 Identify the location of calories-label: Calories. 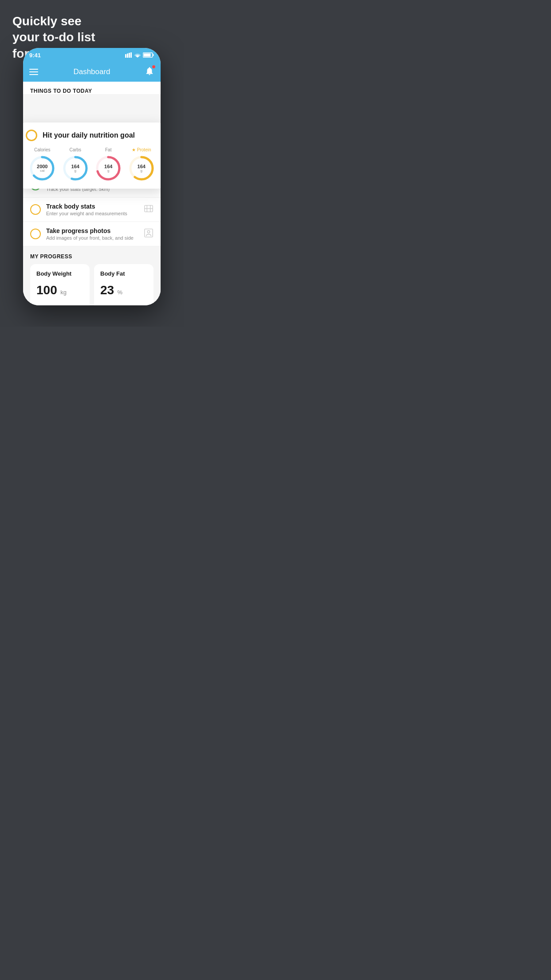
(43, 150).